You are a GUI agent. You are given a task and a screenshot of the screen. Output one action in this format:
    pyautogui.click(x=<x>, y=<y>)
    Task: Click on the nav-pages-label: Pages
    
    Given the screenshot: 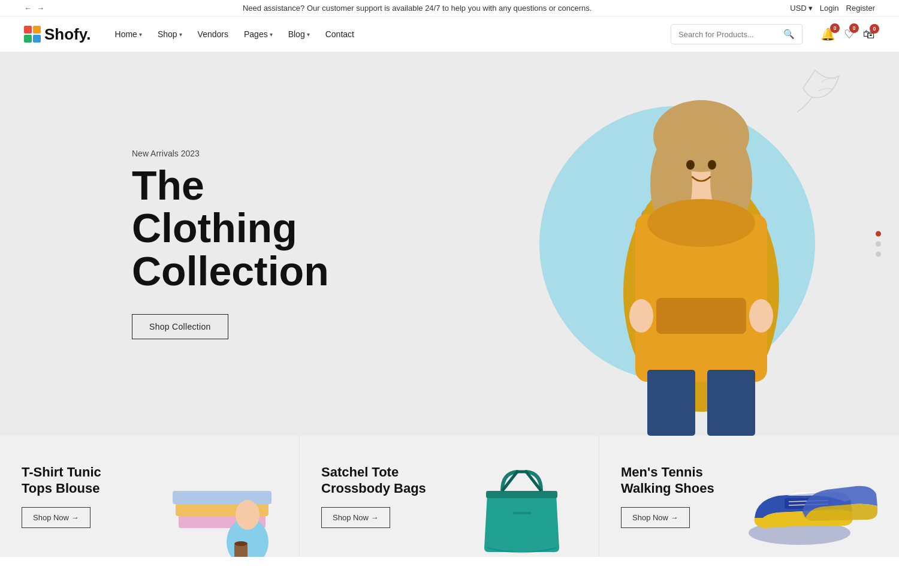 What is the action you would take?
    pyautogui.click(x=256, y=34)
    